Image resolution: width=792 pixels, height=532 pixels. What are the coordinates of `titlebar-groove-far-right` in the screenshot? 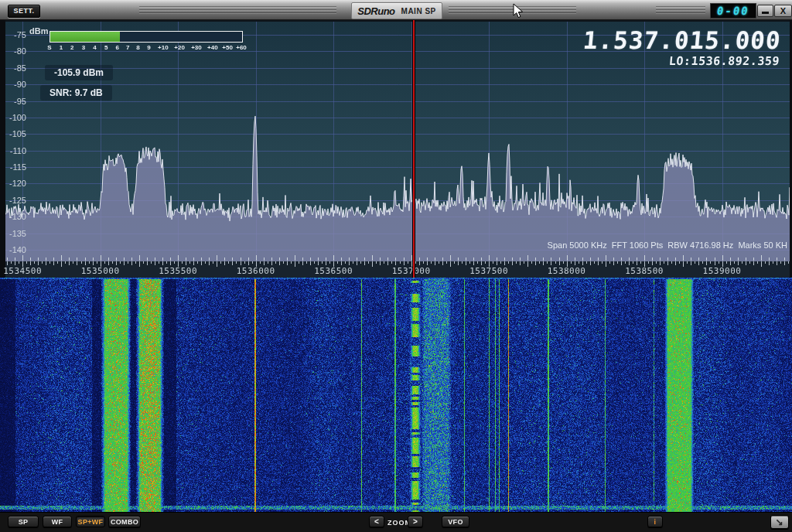 It's located at (681, 11).